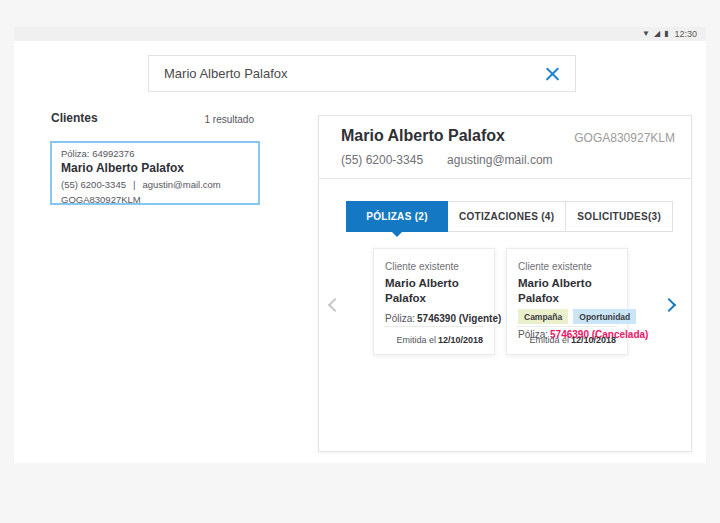 The image size is (720, 523). Describe the element at coordinates (686, 34) in the screenshot. I see `status-time: 12:30` at that location.